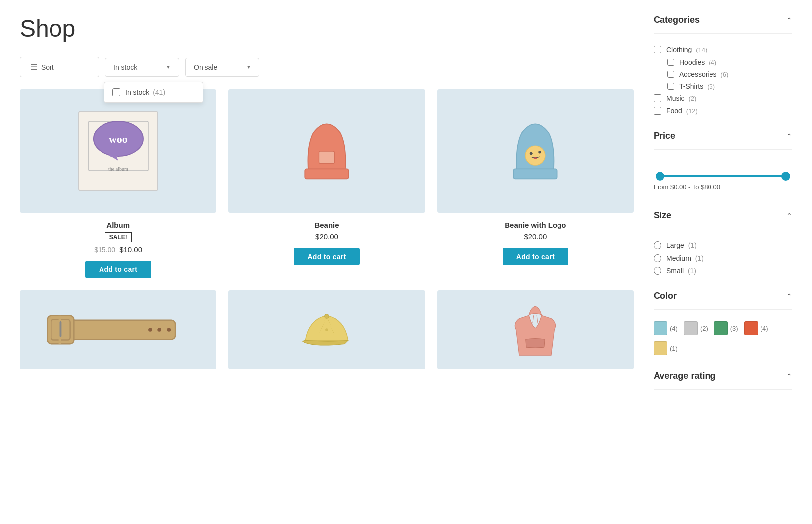 The image size is (812, 524). Describe the element at coordinates (535, 237) in the screenshot. I see `price-wrap-beanie-logo: $20.00` at that location.